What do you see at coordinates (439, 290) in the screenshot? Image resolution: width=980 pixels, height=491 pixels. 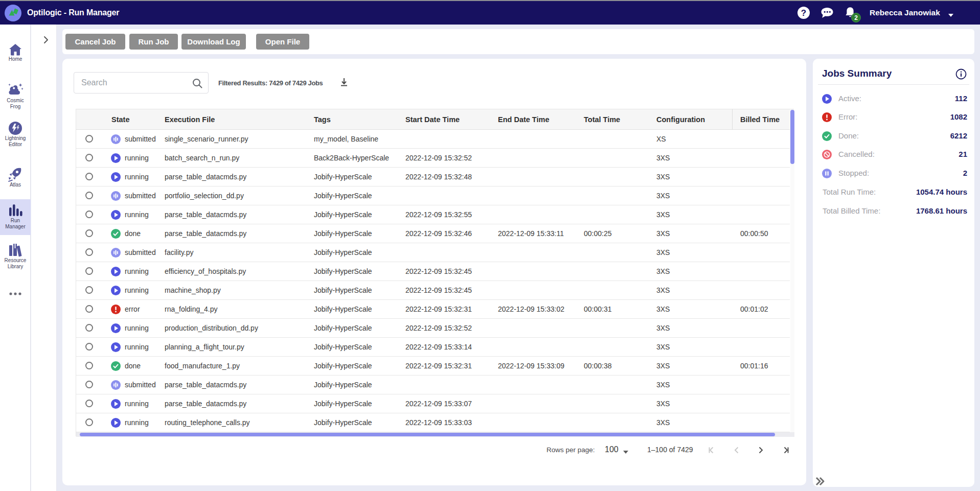 I see `cell-start: 2022-12-09 15:32:45` at bounding box center [439, 290].